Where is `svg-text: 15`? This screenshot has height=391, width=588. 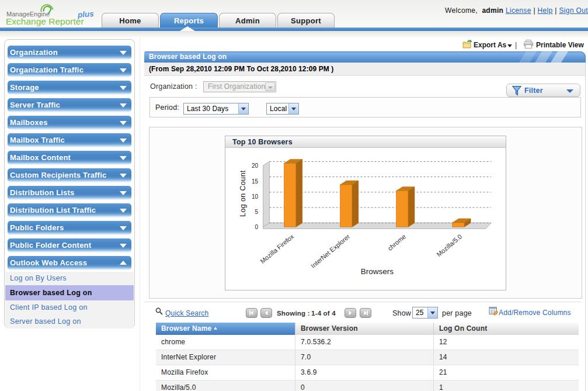
svg-text: 15 is located at coordinates (255, 181).